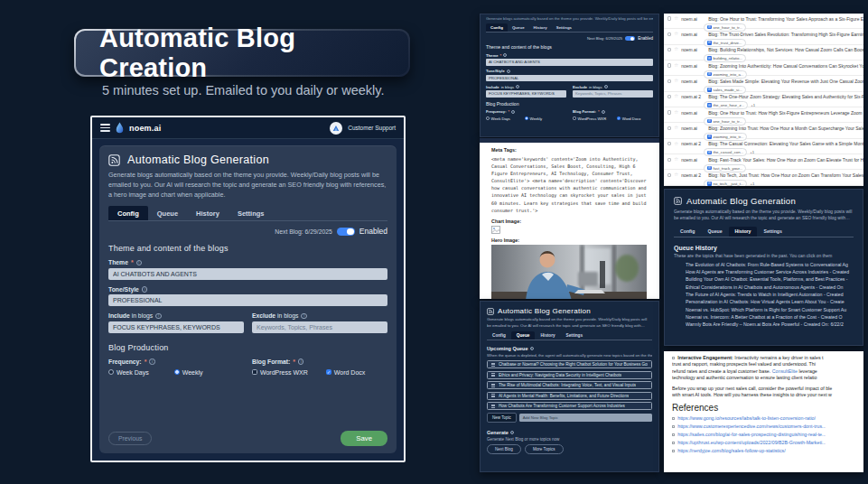 Image resolution: width=868 pixels, height=484 pixels. I want to click on reference-link: https://www.gong.io/resources/labs/talk-…, so click(746, 418).